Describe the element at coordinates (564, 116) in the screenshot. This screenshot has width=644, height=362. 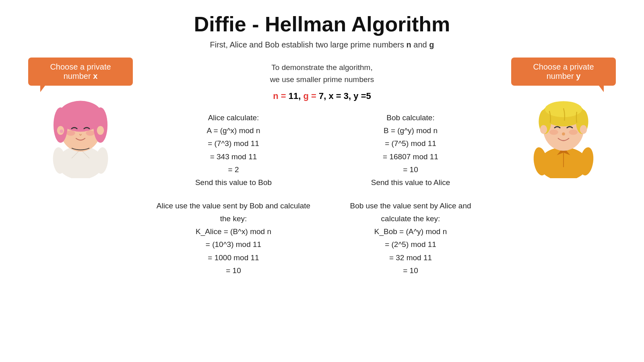
I see `bob-column: Choose a private number y` at that location.